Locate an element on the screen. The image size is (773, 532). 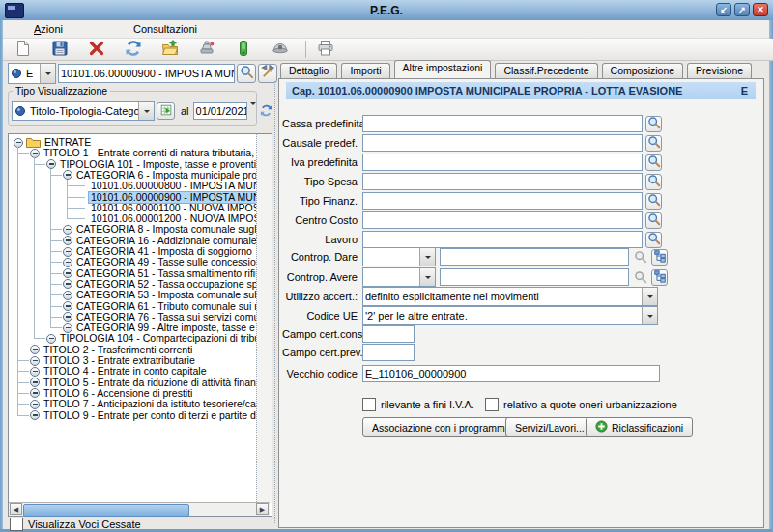
tree-item: TITOLO 7 - Anticipazioni da istituto tes… is located at coordinates (149, 404).